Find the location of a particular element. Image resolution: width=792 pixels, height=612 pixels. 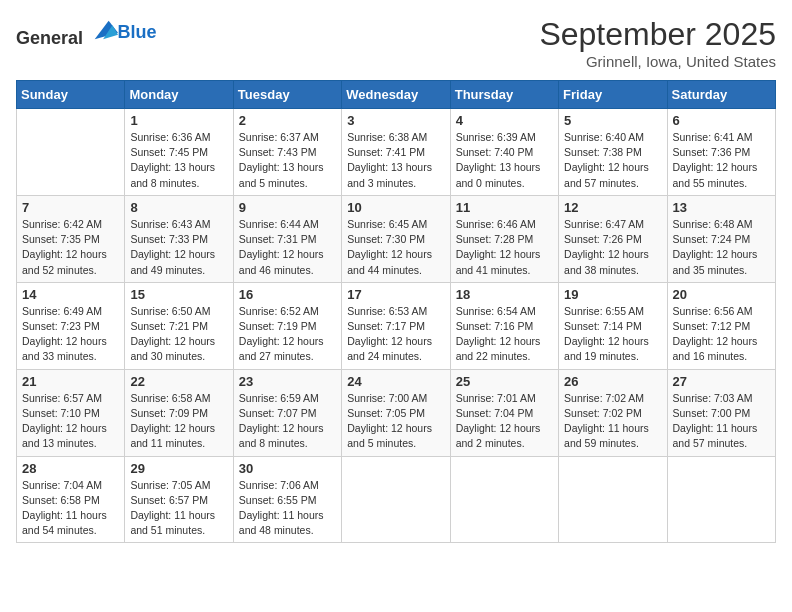

day-info: Sunrise: 6:55 AM Sunset: 7:14 PM Dayligh… is located at coordinates (612, 334).